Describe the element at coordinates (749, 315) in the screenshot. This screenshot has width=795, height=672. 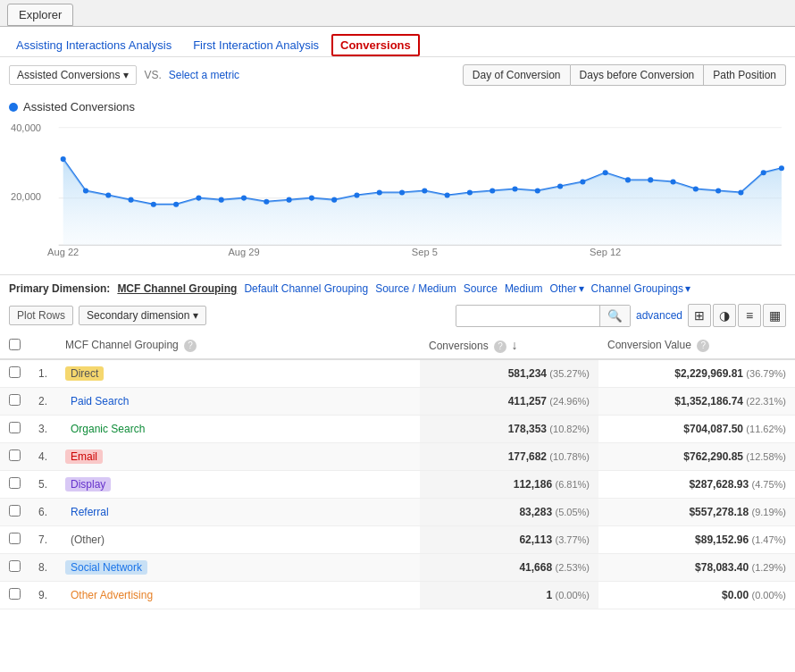
I see `list-view-icon: ≡` at that location.